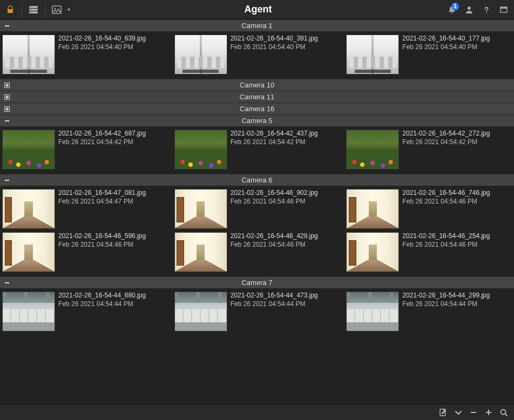  What do you see at coordinates (257, 121) in the screenshot?
I see `group-title: Camera 5` at bounding box center [257, 121].